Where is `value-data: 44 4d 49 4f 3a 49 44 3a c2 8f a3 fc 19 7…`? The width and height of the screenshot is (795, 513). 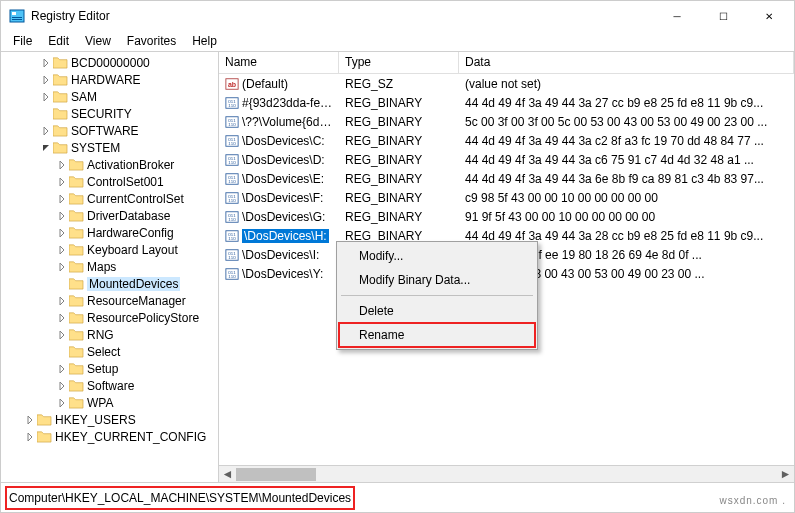 value-data: 44 4d 49 4f 3a 49 44 3a c2 8f a3 fc 19 7… is located at coordinates (626, 141).